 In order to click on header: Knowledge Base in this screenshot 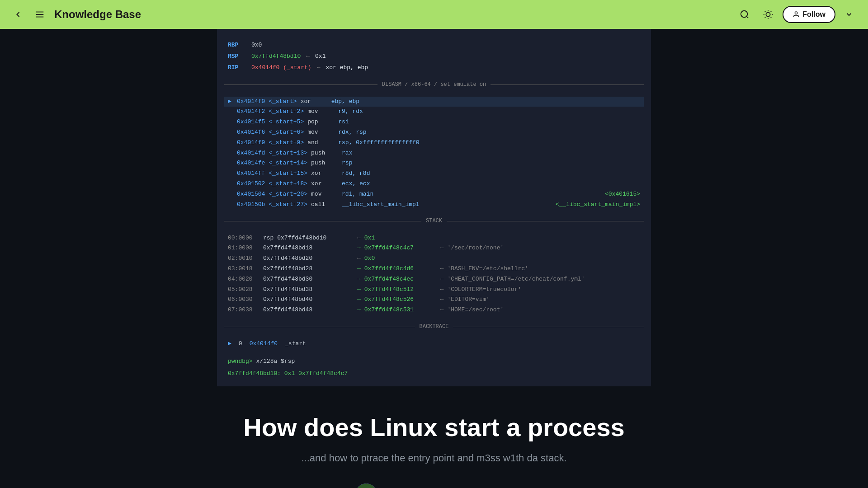, I will do `click(434, 14)`.